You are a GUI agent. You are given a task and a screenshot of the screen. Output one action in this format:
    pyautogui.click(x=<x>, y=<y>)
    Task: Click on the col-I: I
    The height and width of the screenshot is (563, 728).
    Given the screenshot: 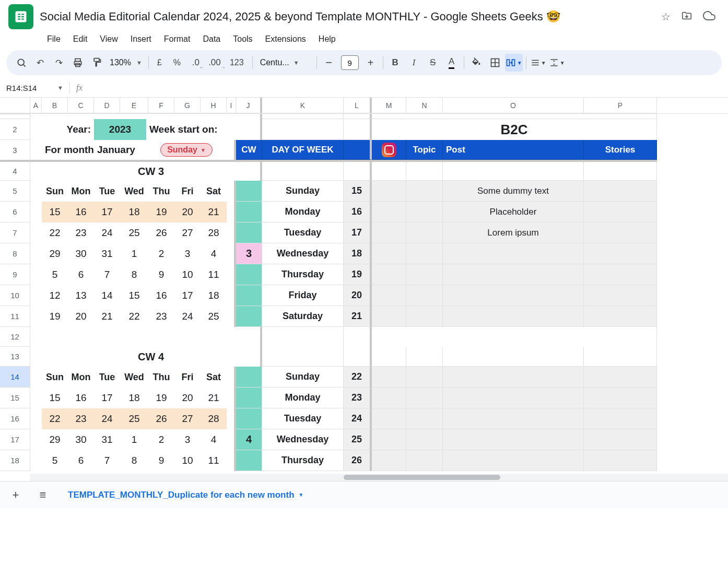 What is the action you would take?
    pyautogui.click(x=231, y=105)
    